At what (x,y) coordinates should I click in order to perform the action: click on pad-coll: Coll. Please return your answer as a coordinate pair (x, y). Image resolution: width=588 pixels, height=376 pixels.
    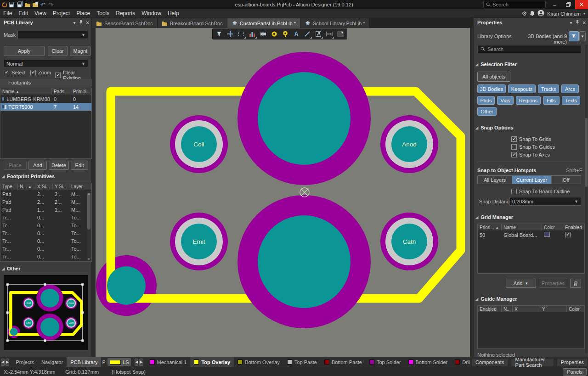
    Looking at the image, I should click on (199, 144).